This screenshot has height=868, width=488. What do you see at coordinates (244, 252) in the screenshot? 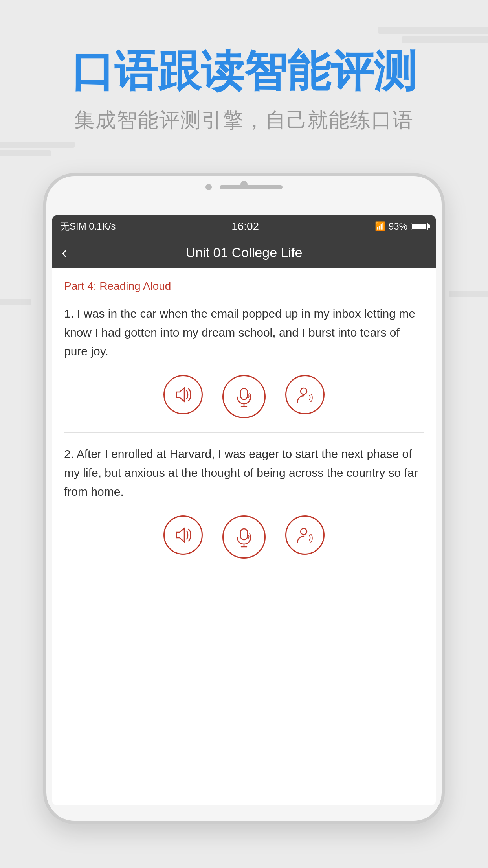
I see `nav-title: Unit 01 College Life` at bounding box center [244, 252].